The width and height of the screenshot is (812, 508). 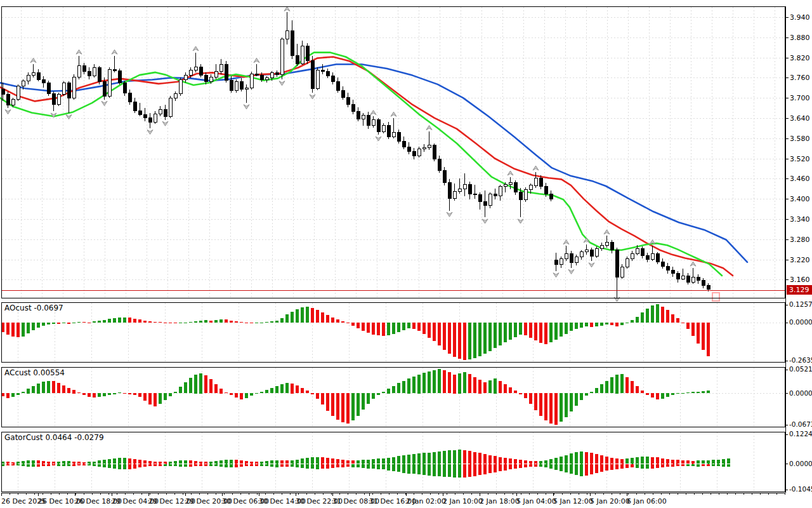 What do you see at coordinates (610, 502) in the screenshot?
I see `svg-text: 5 Jan 20:00` at bounding box center [610, 502].